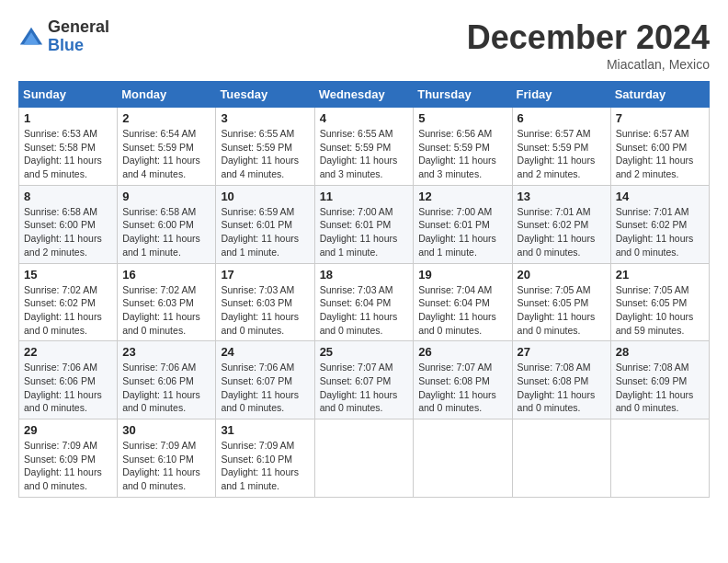  Describe the element at coordinates (660, 118) in the screenshot. I see `day-number: 7` at that location.